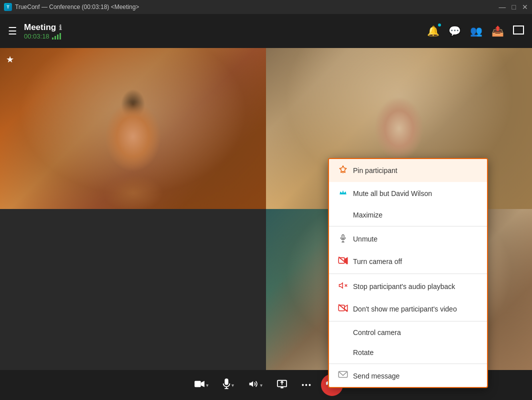 The image size is (532, 400). What do you see at coordinates (476, 31) in the screenshot?
I see `header-right: 🔔 💬 👥 📤` at bounding box center [476, 31].